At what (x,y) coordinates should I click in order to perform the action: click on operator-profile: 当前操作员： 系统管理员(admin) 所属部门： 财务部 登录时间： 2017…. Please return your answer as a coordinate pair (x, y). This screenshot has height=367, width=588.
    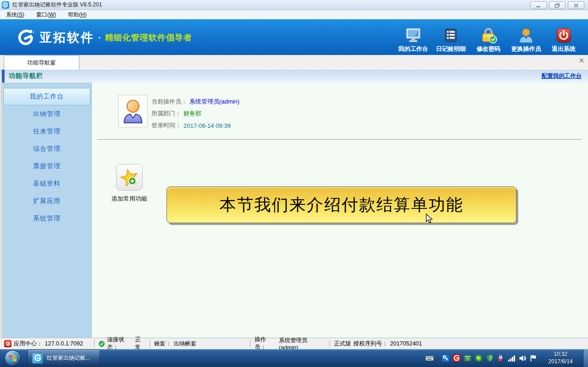
    Looking at the image, I should click on (195, 114).